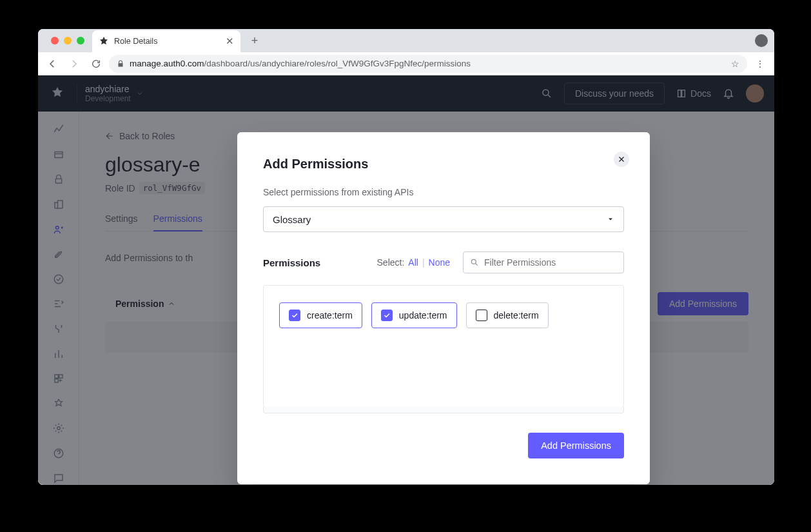  Describe the element at coordinates (167, 63) in the screenshot. I see `url-host: manage.auth0.com` at that location.